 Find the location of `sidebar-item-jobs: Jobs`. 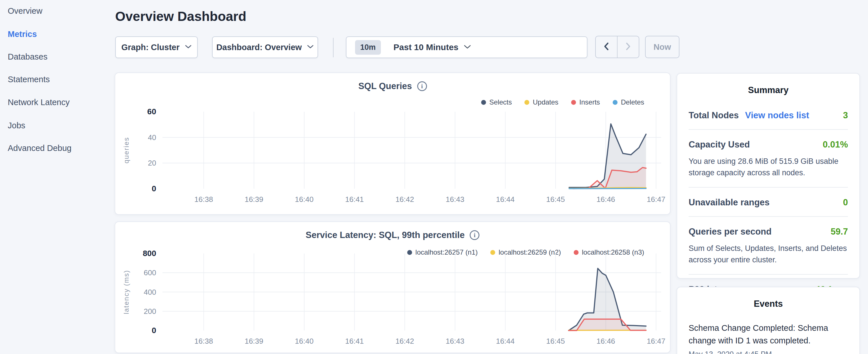

sidebar-item-jobs: Jobs is located at coordinates (17, 126).